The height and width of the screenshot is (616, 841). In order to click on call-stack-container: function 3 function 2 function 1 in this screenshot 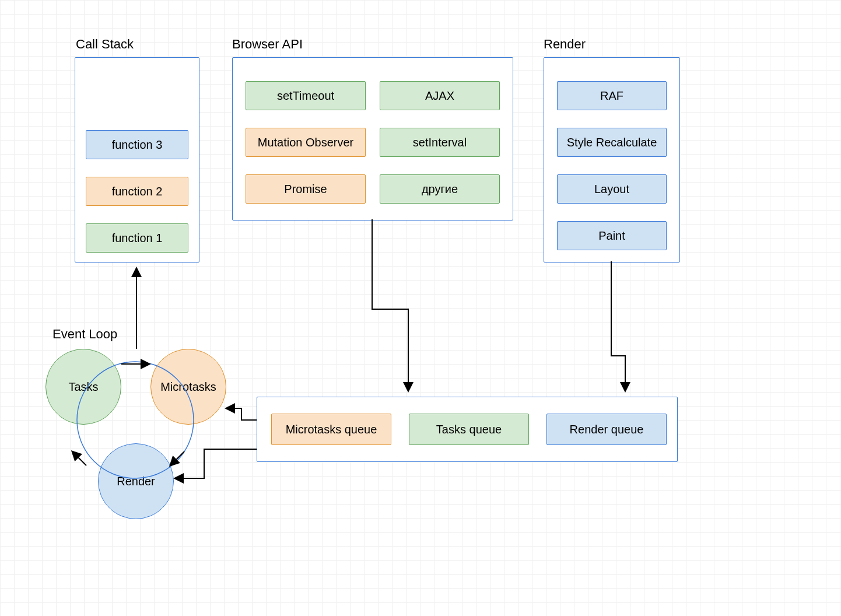, I will do `click(137, 160)`.